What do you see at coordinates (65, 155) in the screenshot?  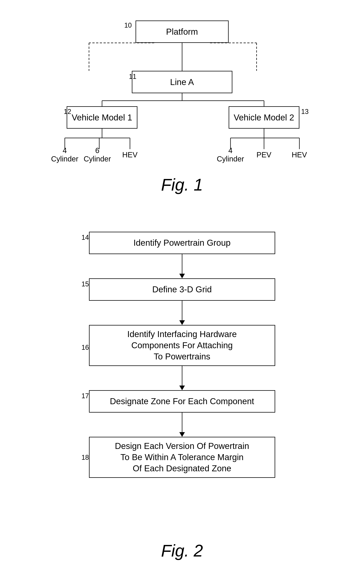 I see `cyl4-1-label: 4 Cylinder` at bounding box center [65, 155].